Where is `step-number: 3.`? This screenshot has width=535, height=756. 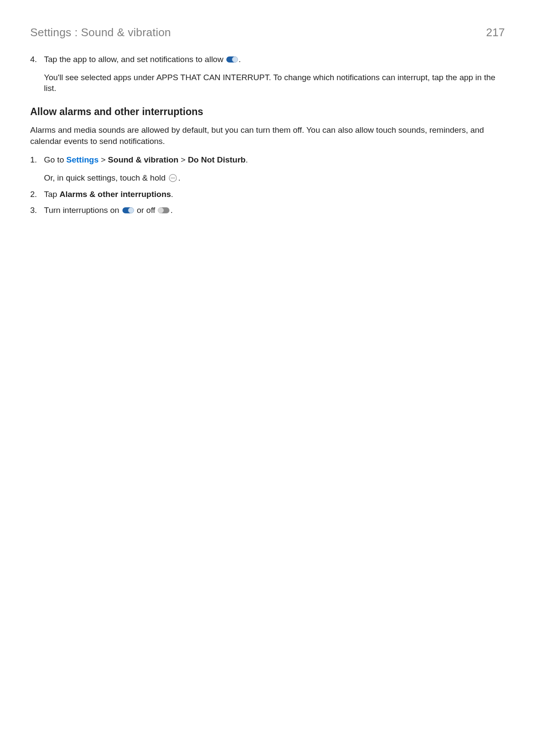
step-number: 3. is located at coordinates (37, 210).